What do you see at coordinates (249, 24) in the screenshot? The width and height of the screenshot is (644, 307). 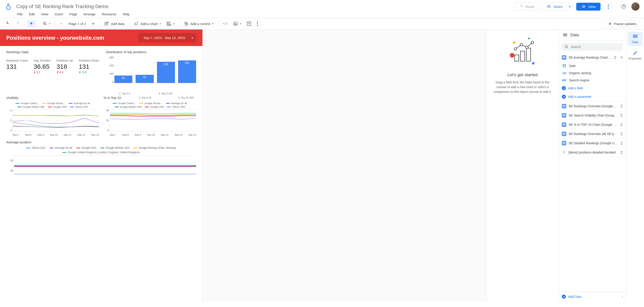 I see `text-button` at bounding box center [249, 24].